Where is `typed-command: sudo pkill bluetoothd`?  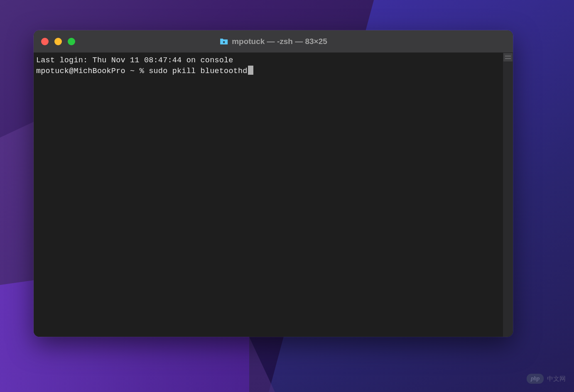 typed-command: sudo pkill bluetoothd is located at coordinates (198, 71).